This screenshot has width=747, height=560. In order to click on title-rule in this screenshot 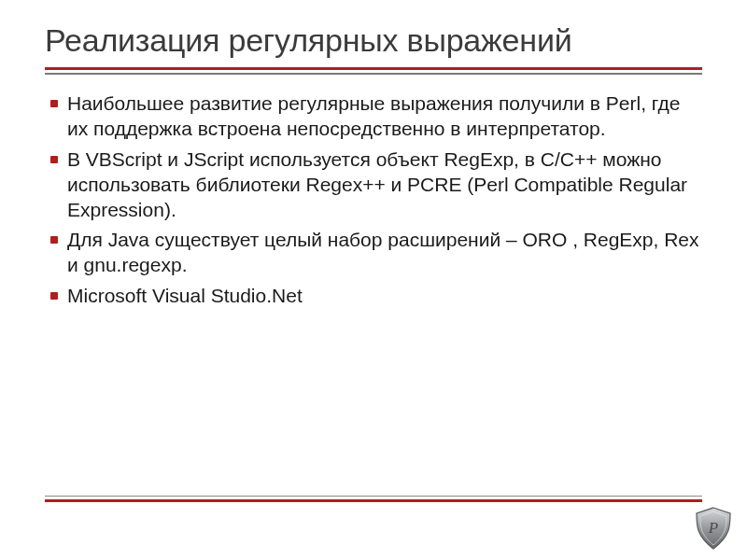, I will do `click(374, 71)`.